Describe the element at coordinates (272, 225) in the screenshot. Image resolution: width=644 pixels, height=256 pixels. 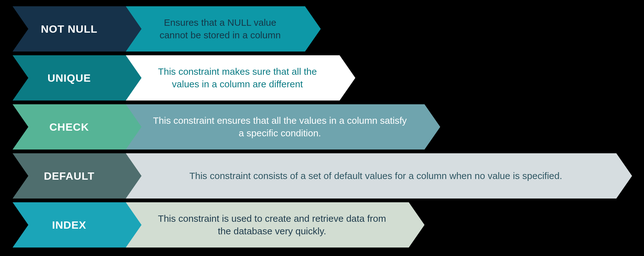
I see `constraint-desc-text: This constraint is used to create and re…` at that location.